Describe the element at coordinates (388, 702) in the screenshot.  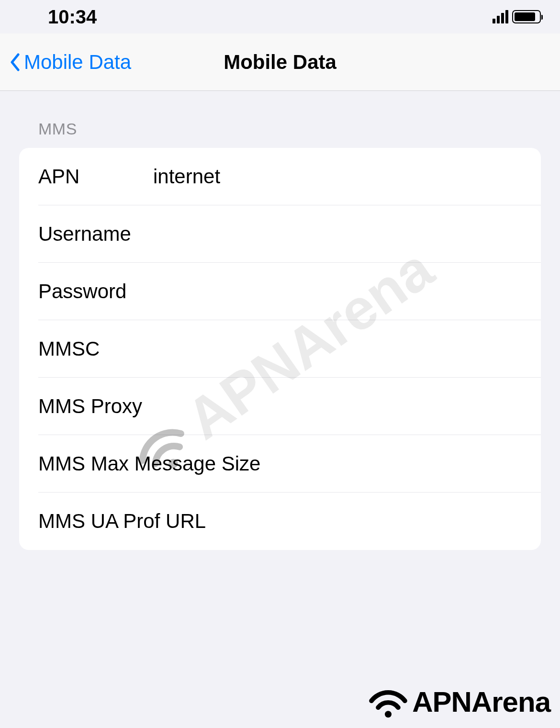
I see `wifi-icon` at that location.